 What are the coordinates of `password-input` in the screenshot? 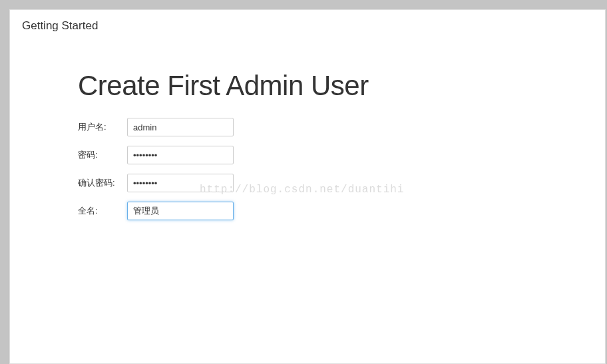 It's located at (180, 155).